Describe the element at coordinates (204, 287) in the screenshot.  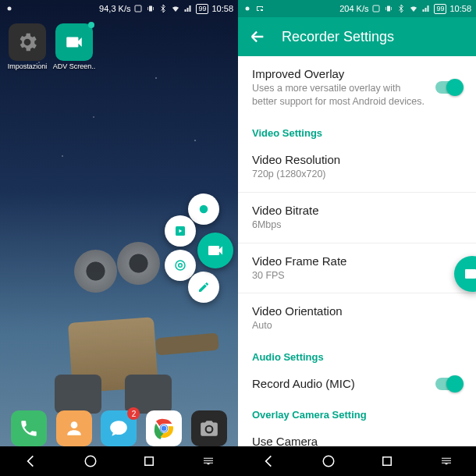
I see `draw-button` at that location.